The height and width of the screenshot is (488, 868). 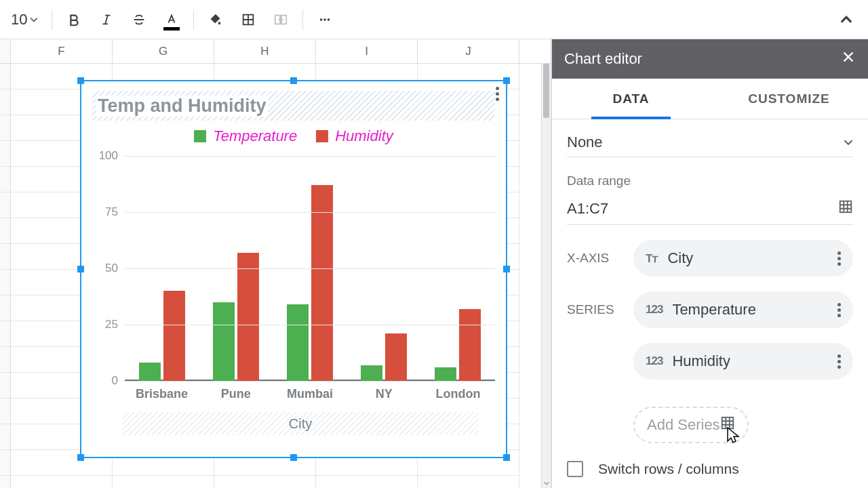 What do you see at coordinates (691, 425) in the screenshot?
I see `add-series-button: Add Series` at bounding box center [691, 425].